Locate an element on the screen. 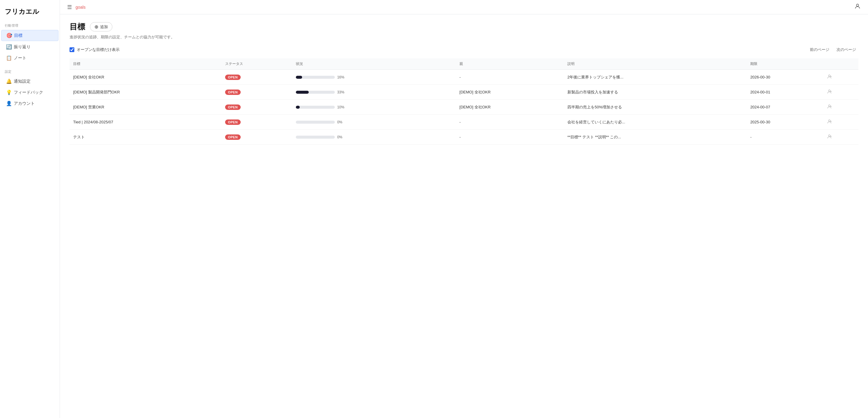  col-member is located at coordinates (841, 64).